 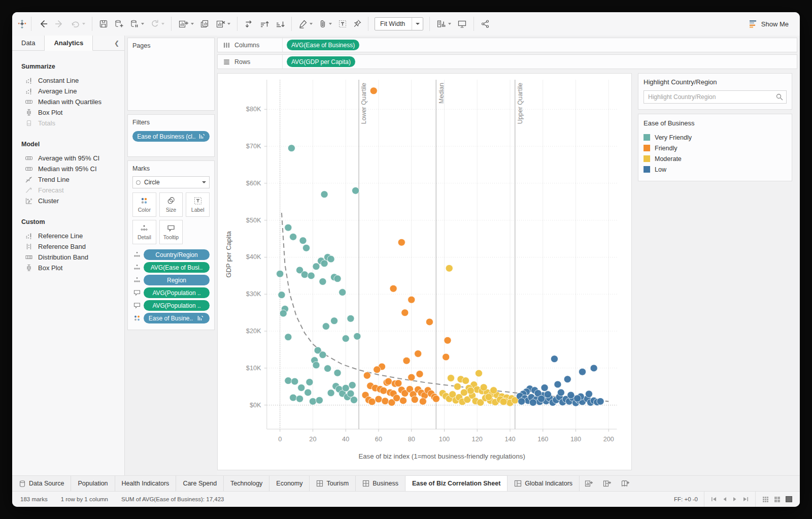 I want to click on search-icon, so click(x=780, y=97).